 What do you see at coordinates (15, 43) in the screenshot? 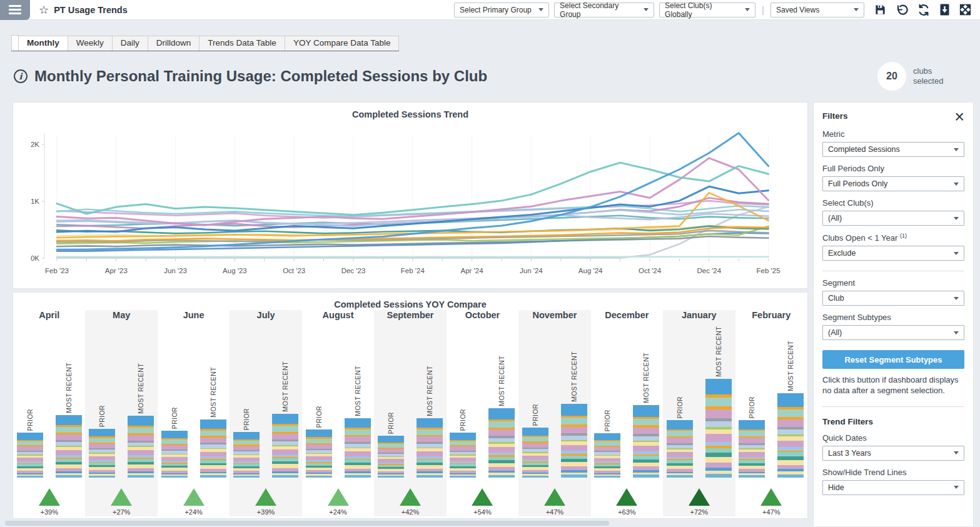
I see `tab-stub` at bounding box center [15, 43].